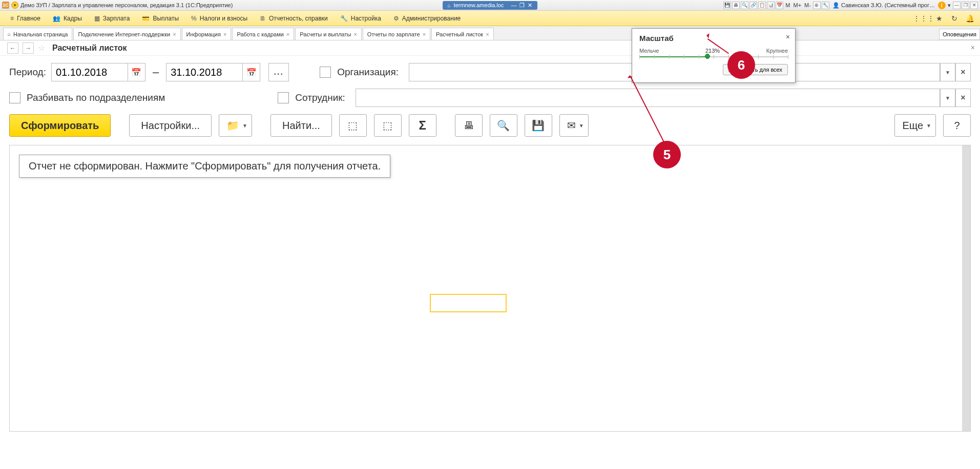 The image size is (980, 469). What do you see at coordinates (427, 18) in the screenshot?
I see `menu-admin: ⚙Администрирование` at bounding box center [427, 18].